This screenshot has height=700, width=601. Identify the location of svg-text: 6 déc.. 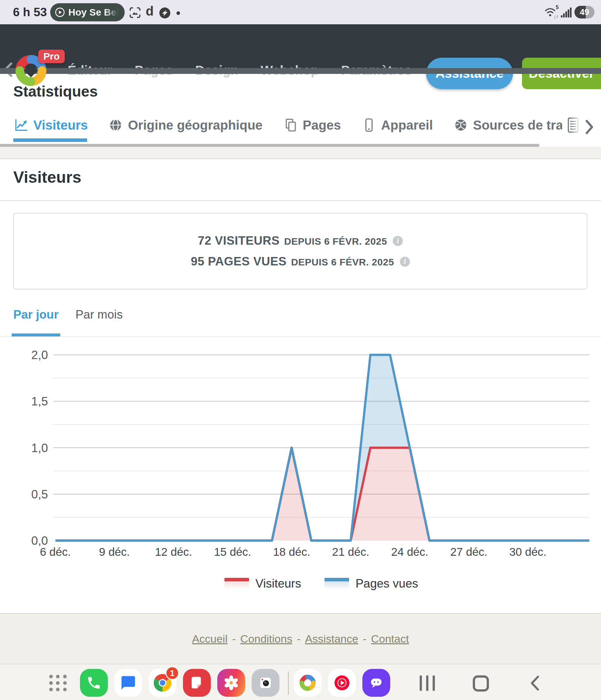
(55, 552).